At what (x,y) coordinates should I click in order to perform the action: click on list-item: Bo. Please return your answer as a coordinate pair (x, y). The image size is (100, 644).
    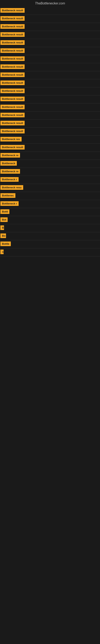
    Looking at the image, I should click on (50, 236).